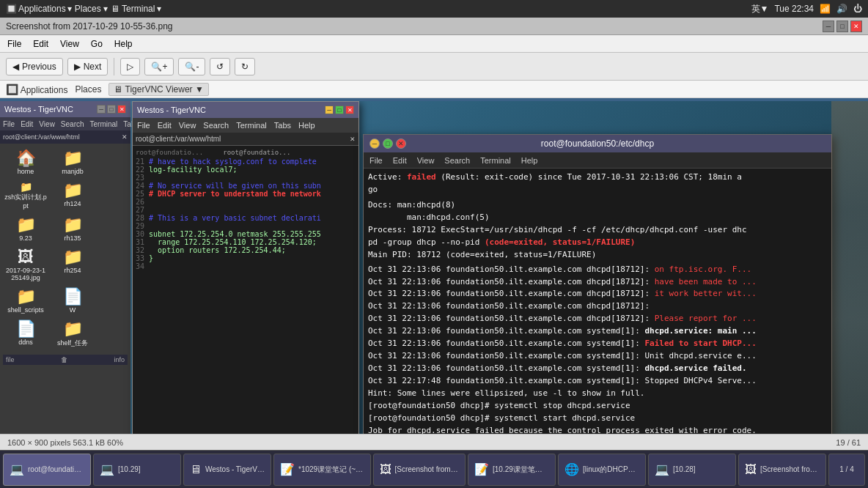 The height and width of the screenshot is (488, 868). Describe the element at coordinates (339, 110) in the screenshot. I see `tigervnc-max-btn: □` at that location.